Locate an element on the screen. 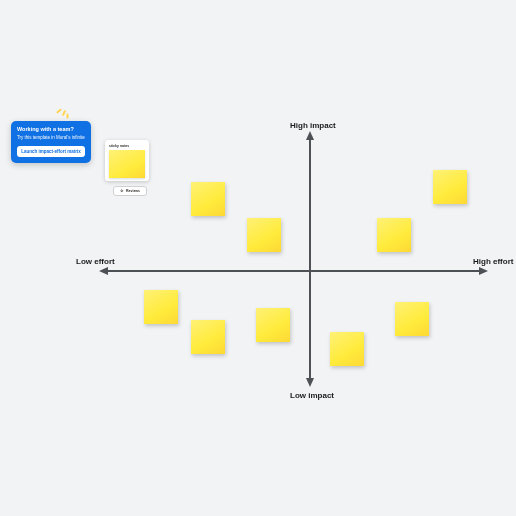  template-card: sticky notes is located at coordinates (127, 160).